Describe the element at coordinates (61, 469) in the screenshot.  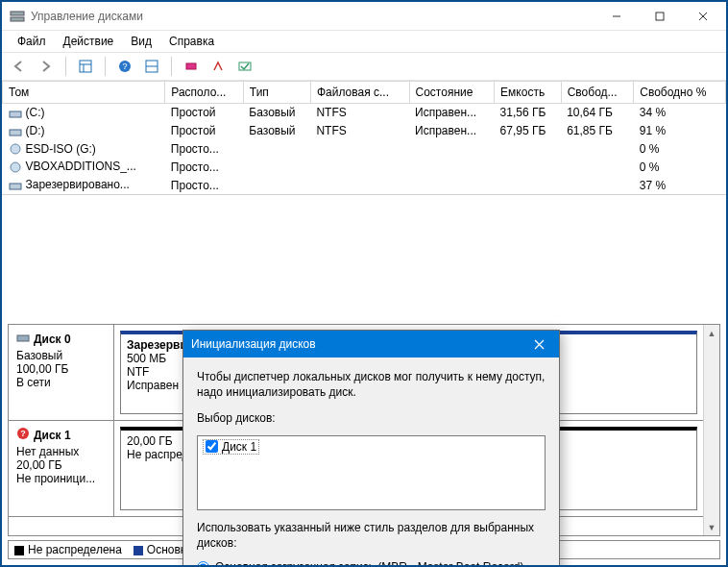
I see `disk-info: ?Диск 1Нет данных20,00 ГБНе проиници...` at that location.